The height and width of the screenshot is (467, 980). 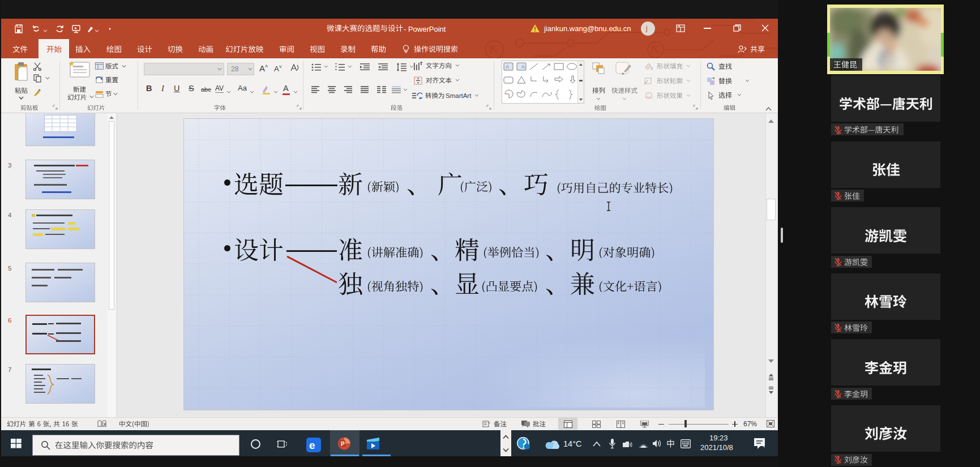 What do you see at coordinates (343, 444) in the screenshot?
I see `svg-text: P` at bounding box center [343, 444].